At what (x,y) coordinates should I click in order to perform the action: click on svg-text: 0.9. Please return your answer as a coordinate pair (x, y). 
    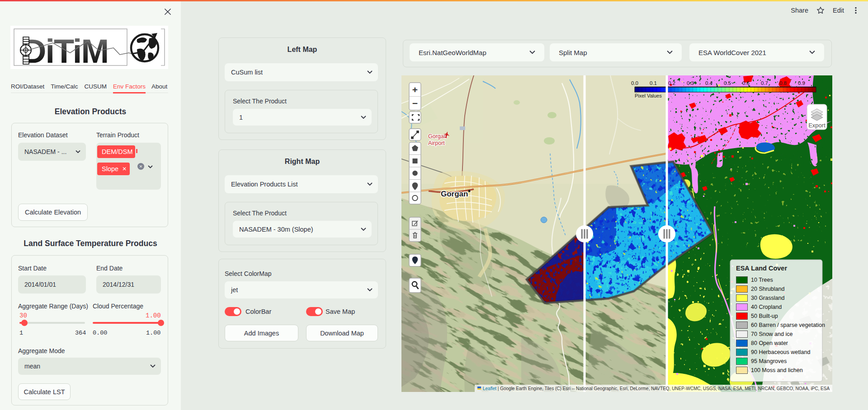
    Looking at the image, I should click on (802, 83).